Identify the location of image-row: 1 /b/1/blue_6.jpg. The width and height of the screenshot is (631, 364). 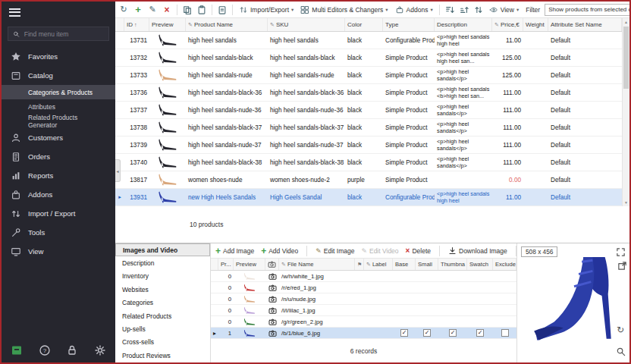
(364, 334).